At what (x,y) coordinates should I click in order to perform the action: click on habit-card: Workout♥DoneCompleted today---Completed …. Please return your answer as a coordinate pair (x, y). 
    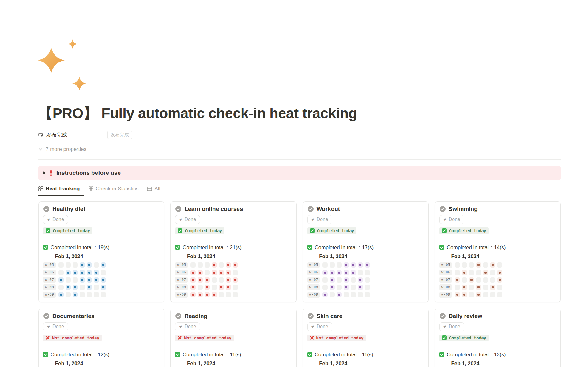
    Looking at the image, I should click on (366, 252).